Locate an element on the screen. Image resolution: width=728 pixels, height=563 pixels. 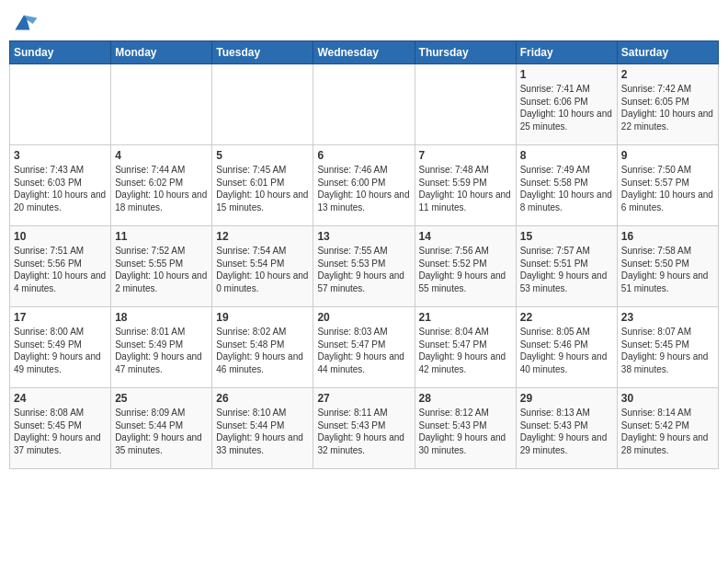
day-info: Sunrise: 7:46 AM Sunset: 6:00 PM Dayligh… is located at coordinates (364, 189).